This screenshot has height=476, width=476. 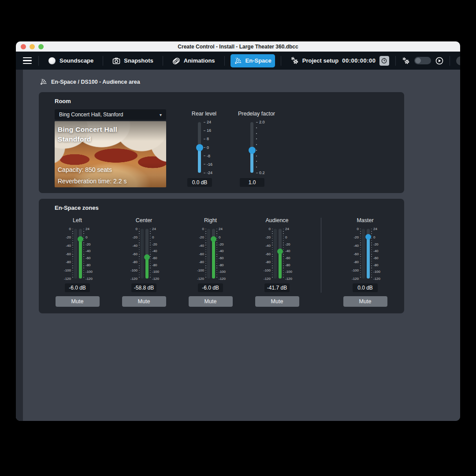 What do you see at coordinates (384, 61) in the screenshot?
I see `timecode-clock-button` at bounding box center [384, 61].